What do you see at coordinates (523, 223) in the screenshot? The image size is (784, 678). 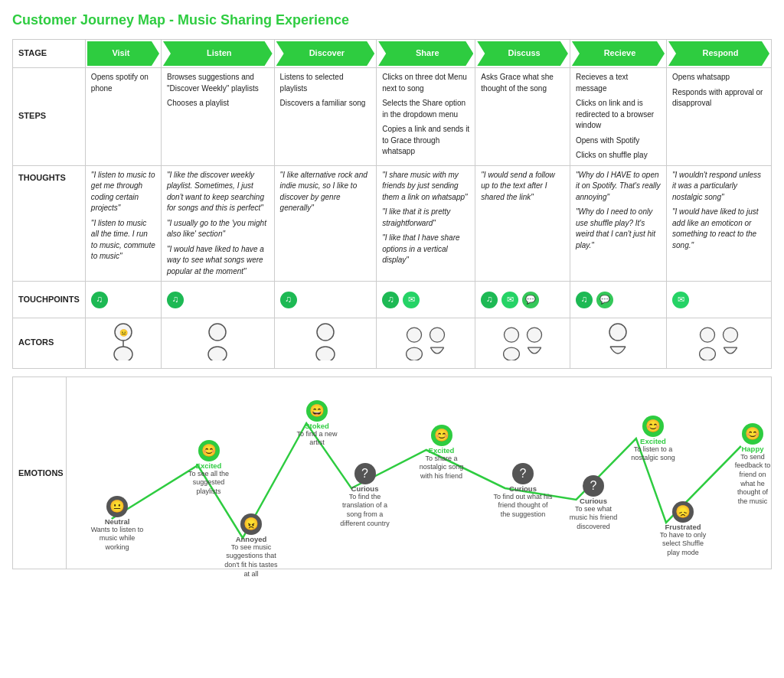 I see `thoughts-discuss: "I would send a follow up to the text af…` at bounding box center [523, 223].